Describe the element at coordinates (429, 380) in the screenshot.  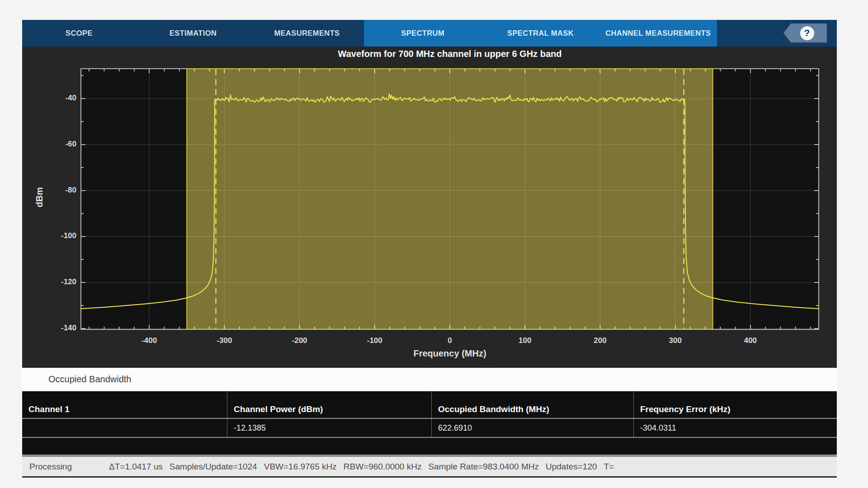
I see `occupied-bandwidth-panel-title: Occupied Bandwidth` at that location.